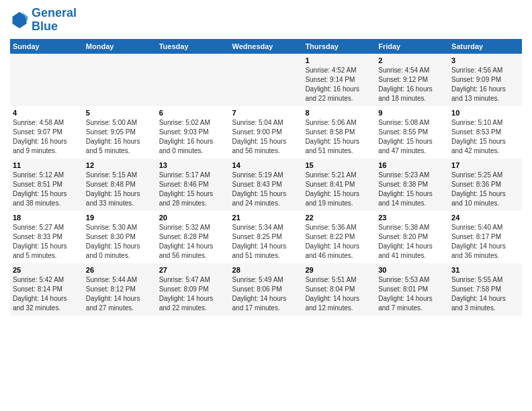 Image resolution: width=532 pixels, height=411 pixels. Describe the element at coordinates (266, 20) in the screenshot. I see `page-header: General Blue` at that location.